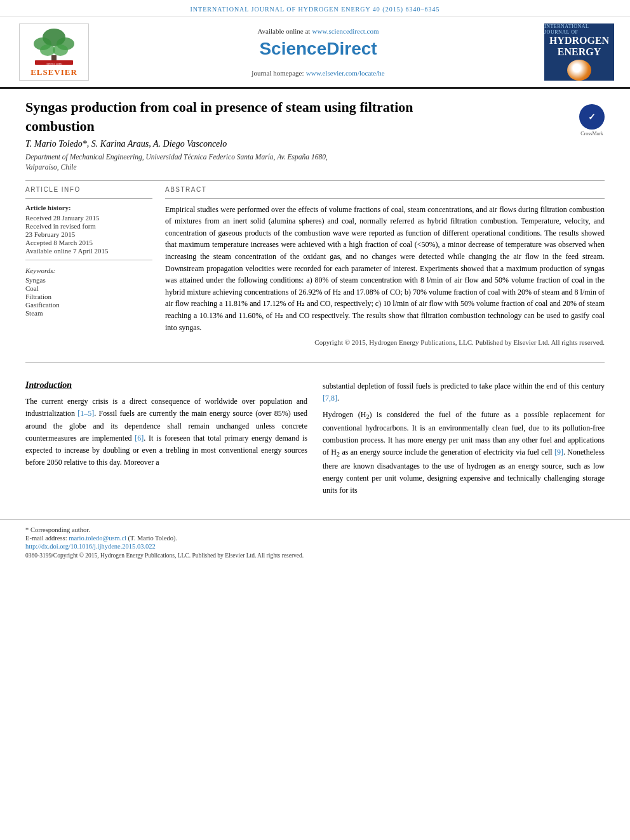 This screenshot has height=840, width=630. I want to click on elsevier-text: ELSEVIER, so click(54, 72).